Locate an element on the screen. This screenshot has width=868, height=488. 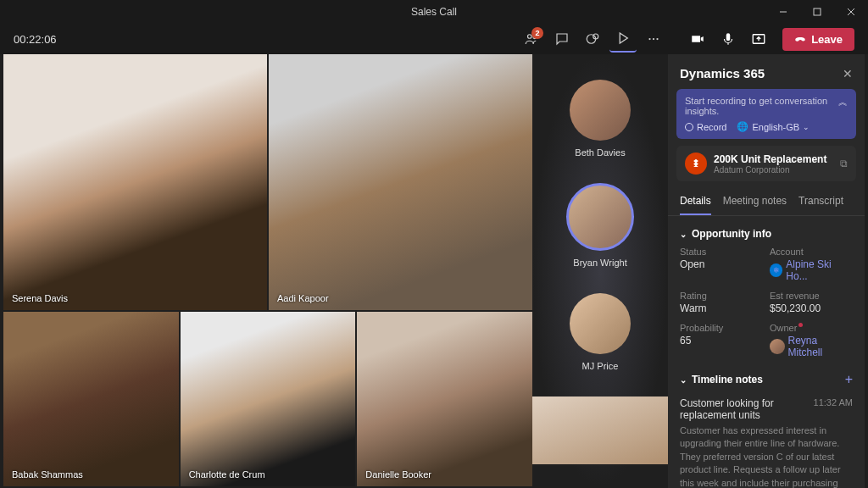
participant-name: Danielle Booker is located at coordinates (398, 474).